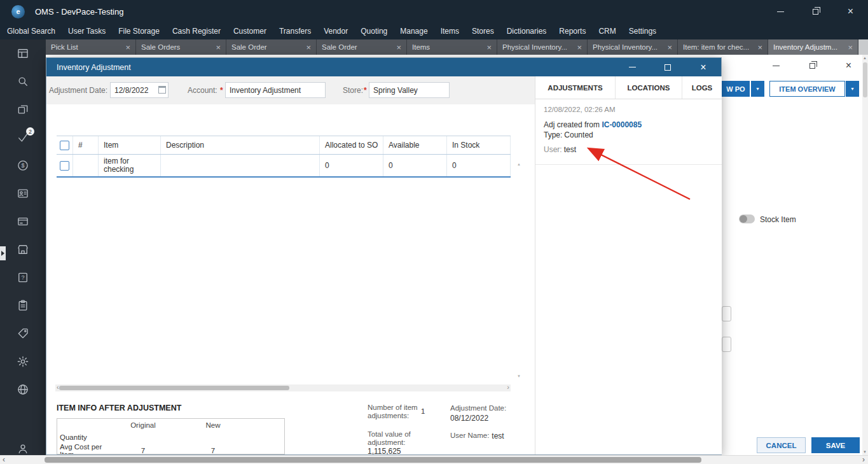 The width and height of the screenshot is (868, 464). Describe the element at coordinates (477, 436) in the screenshot. I see `summary-user-name: User Name: test` at that location.